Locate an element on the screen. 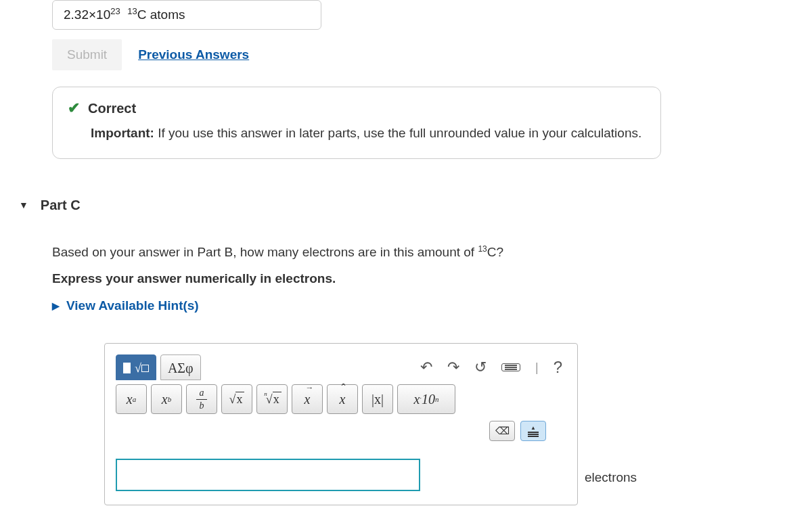 The width and height of the screenshot is (812, 527). backspace-button: ⌫ is located at coordinates (502, 431).